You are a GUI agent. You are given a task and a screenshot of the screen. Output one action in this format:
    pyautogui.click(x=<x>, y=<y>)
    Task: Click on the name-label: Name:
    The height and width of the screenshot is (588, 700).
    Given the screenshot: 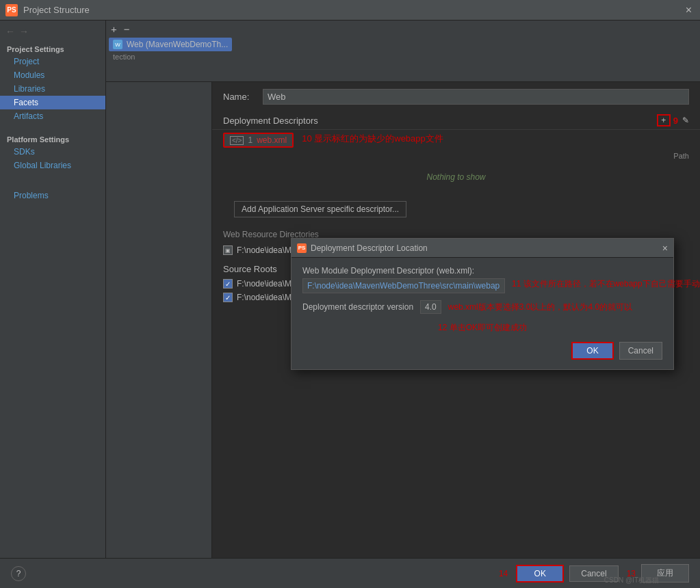 What is the action you would take?
    pyautogui.click(x=240, y=97)
    